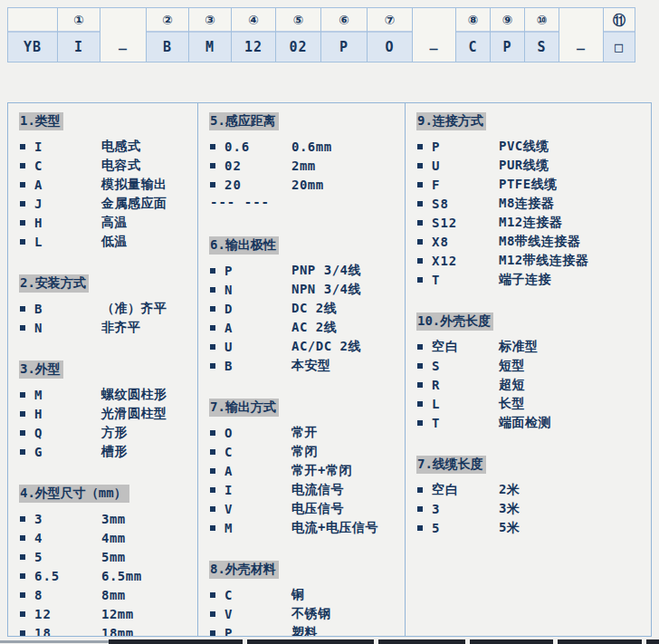 The height and width of the screenshot is (644, 659). I want to click on option-desc: 金属感应面, so click(134, 204).